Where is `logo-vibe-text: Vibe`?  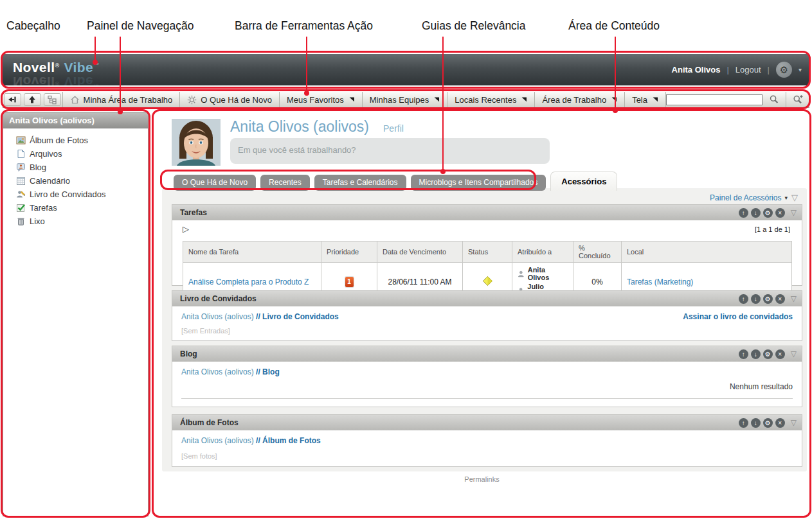
logo-vibe-text: Vibe is located at coordinates (78, 67).